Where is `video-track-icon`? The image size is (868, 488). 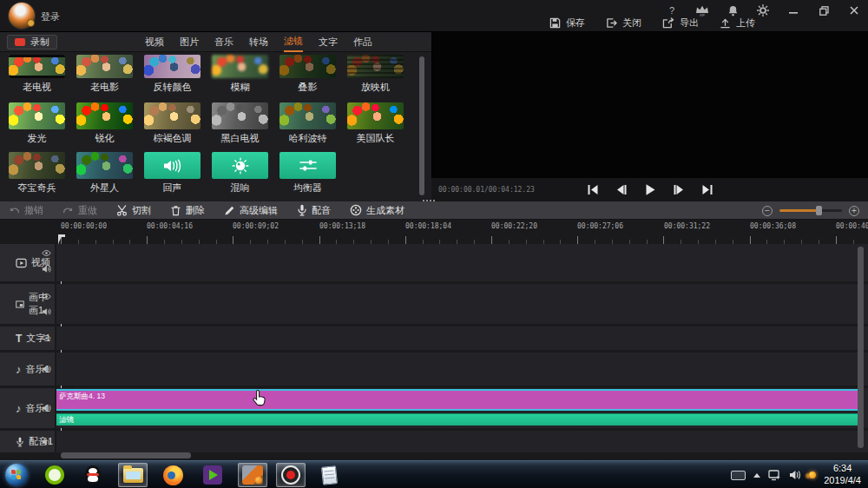 video-track-icon is located at coordinates (21, 263).